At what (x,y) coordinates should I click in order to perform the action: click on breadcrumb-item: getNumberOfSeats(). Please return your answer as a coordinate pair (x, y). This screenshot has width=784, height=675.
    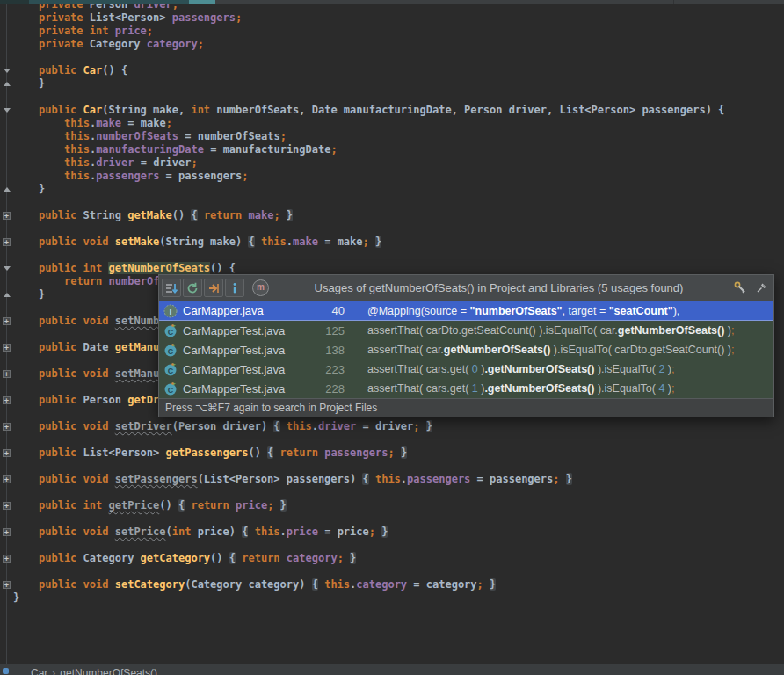
    Looking at the image, I should click on (109, 671).